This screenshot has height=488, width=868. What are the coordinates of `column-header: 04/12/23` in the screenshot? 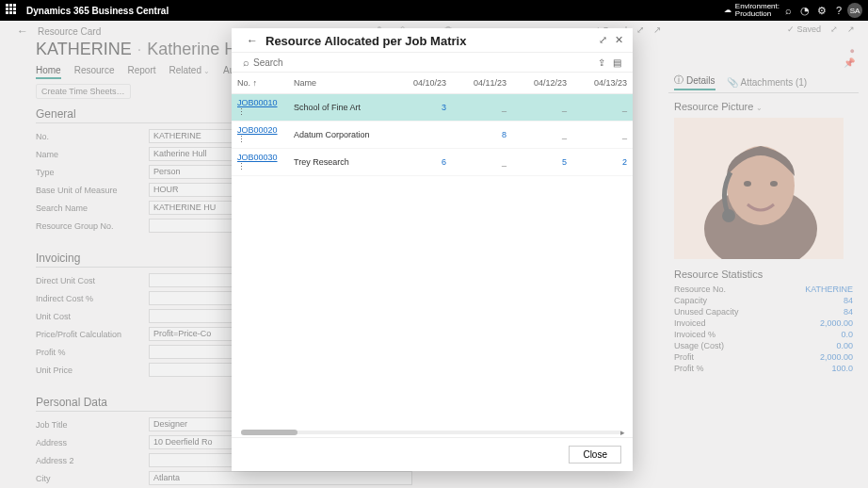 It's located at (542, 83).